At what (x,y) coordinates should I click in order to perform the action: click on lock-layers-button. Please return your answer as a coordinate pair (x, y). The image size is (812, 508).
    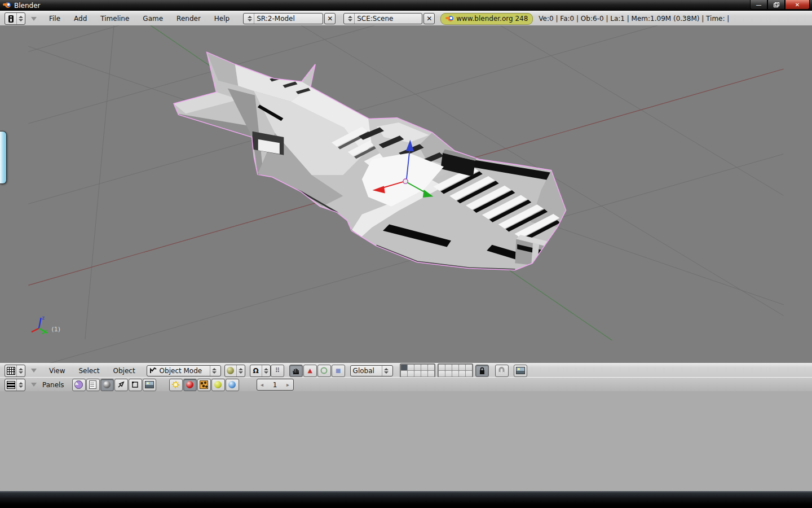
    Looking at the image, I should click on (482, 371).